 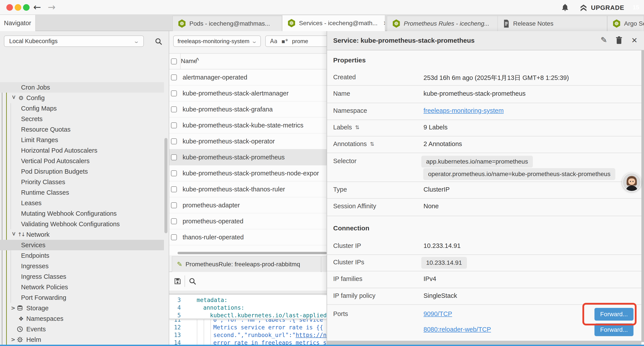 I want to click on sidebar-item-config-maps: Config Maps, so click(x=82, y=108).